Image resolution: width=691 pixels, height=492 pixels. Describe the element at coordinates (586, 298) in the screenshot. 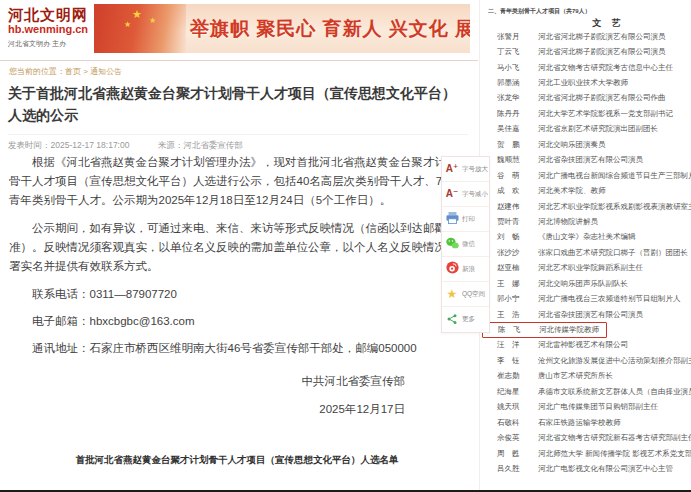

I see `list-item: 郭小宁 河北广播电视台三农频道特别节目组制片人` at that location.